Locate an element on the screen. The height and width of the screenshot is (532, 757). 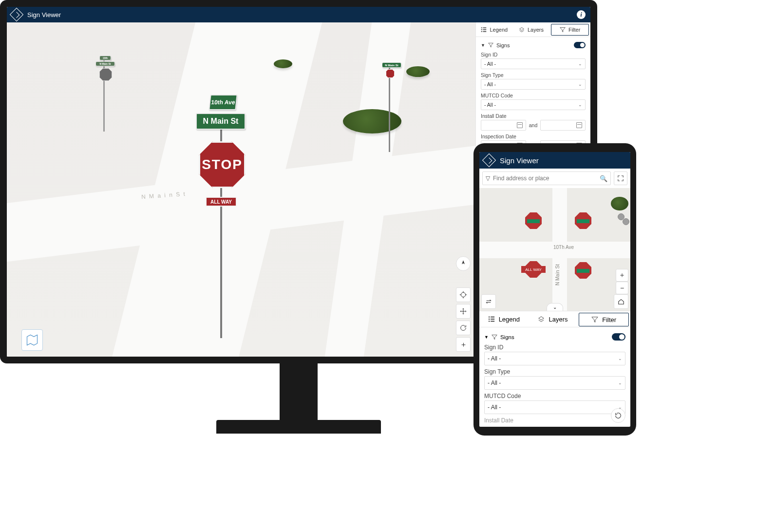
field-install-date: Install Date is located at coordinates (555, 420).